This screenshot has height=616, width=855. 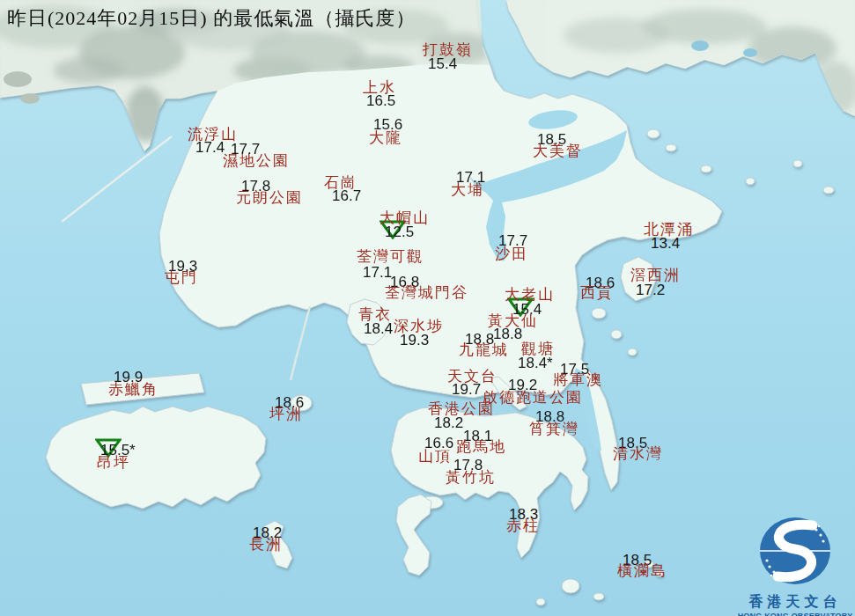 I want to click on station-name: 清水灣, so click(x=638, y=454).